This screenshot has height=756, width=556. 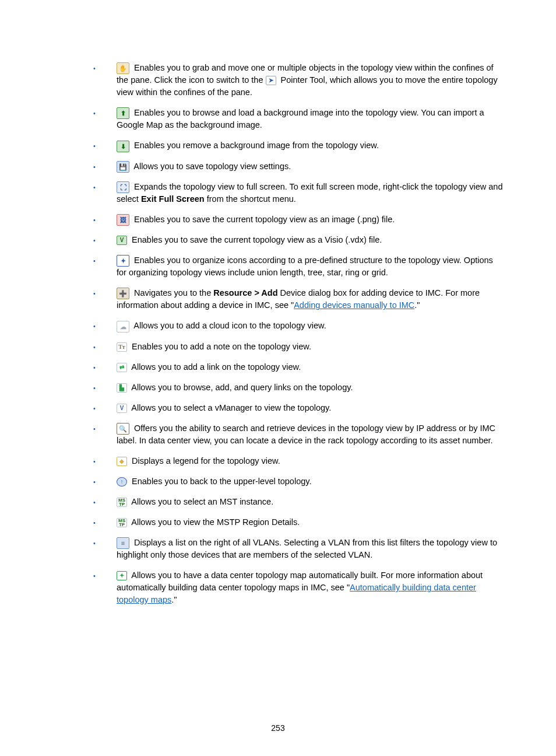 What do you see at coordinates (307, 548) in the screenshot?
I see `item-text: Displays a list on the right of all VLAN…` at bounding box center [307, 548].